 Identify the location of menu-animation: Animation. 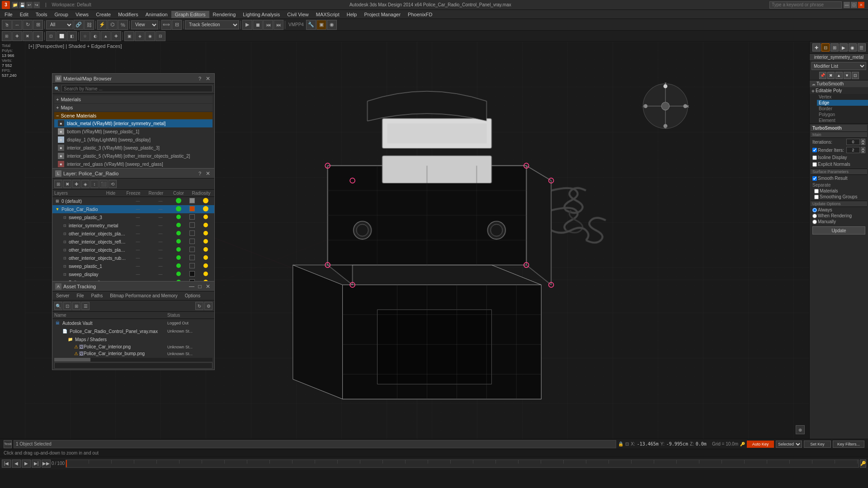
(156, 14).